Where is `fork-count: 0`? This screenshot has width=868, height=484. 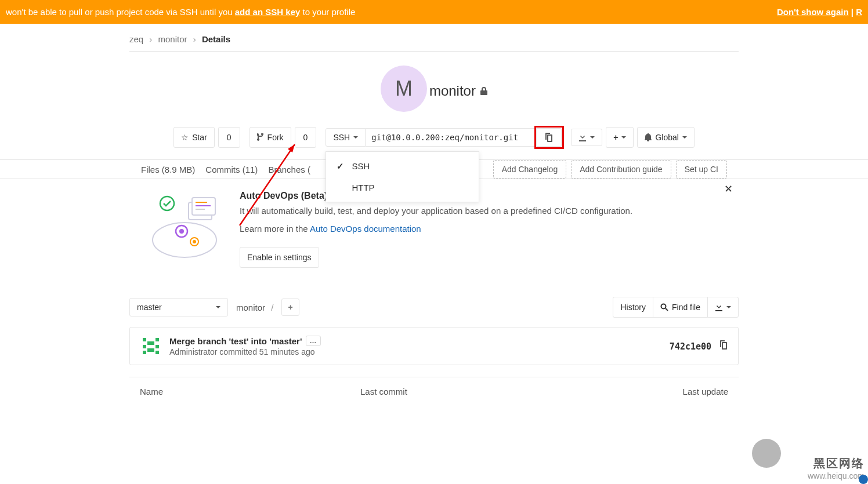
fork-count: 0 is located at coordinates (306, 137).